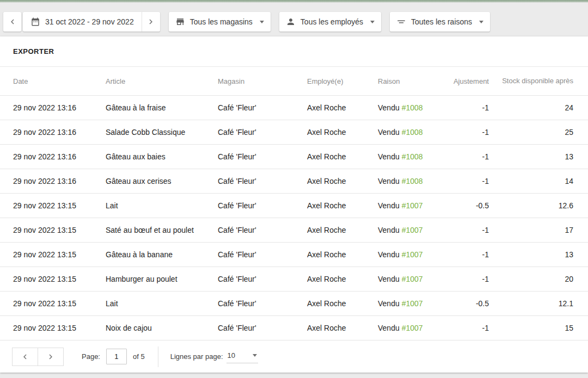 This screenshot has height=378, width=588. I want to click on cell-stock: 12.6, so click(531, 206).